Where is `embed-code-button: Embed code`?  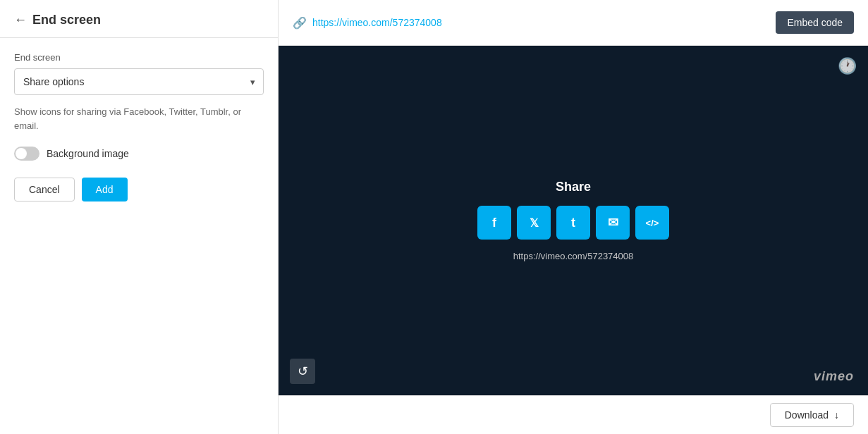 embed-code-button: Embed code is located at coordinates (815, 23).